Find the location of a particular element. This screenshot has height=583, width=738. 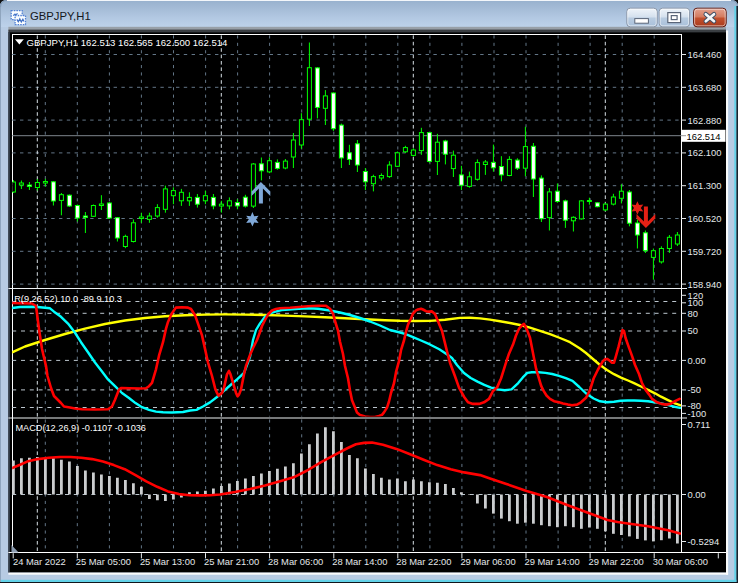

svg-text: 162.880 is located at coordinates (705, 120).